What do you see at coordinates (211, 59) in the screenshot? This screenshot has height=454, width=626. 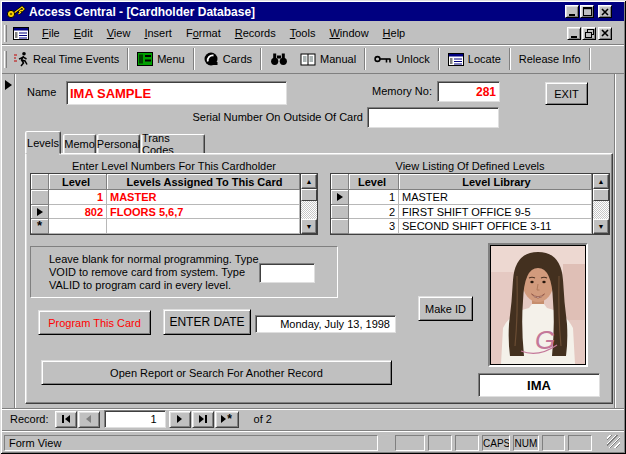 I see `card-reader-icon` at bounding box center [211, 59].